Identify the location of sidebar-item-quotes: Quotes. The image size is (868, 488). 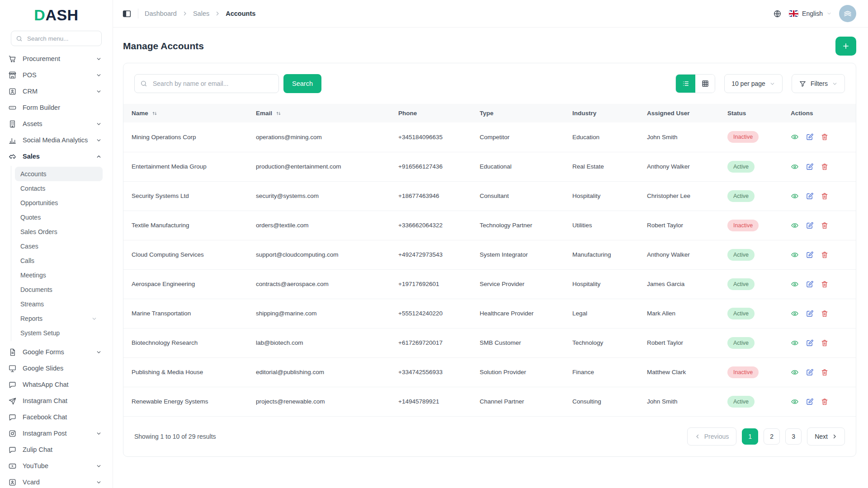
(59, 217).